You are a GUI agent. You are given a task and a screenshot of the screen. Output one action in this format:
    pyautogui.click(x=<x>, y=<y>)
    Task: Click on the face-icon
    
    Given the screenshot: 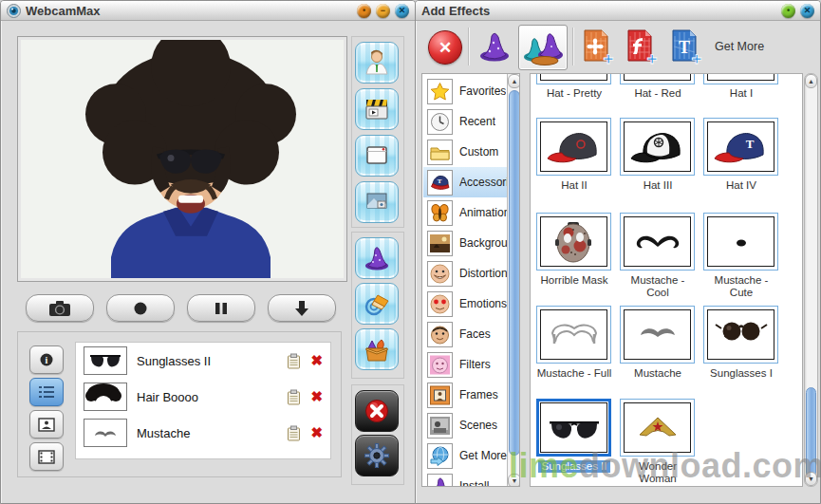 What is the action you would take?
    pyautogui.click(x=440, y=334)
    